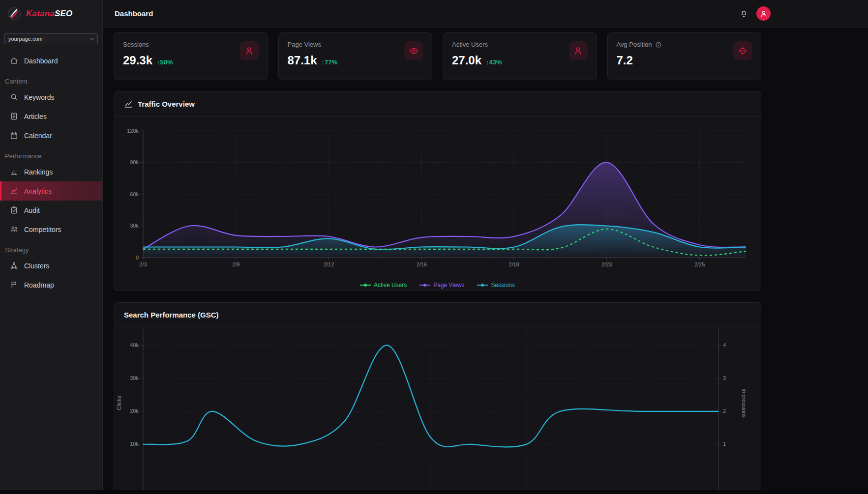 This screenshot has width=868, height=494. What do you see at coordinates (724, 444) in the screenshot?
I see `svg-text: 1` at bounding box center [724, 444].